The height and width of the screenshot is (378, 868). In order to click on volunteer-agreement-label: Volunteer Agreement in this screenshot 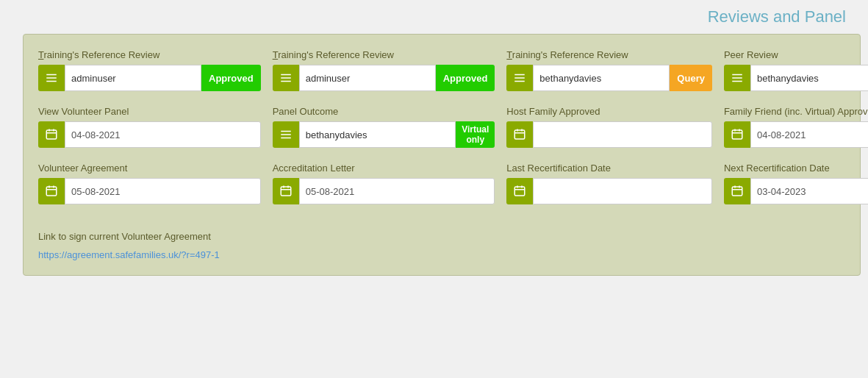, I will do `click(150, 168)`.